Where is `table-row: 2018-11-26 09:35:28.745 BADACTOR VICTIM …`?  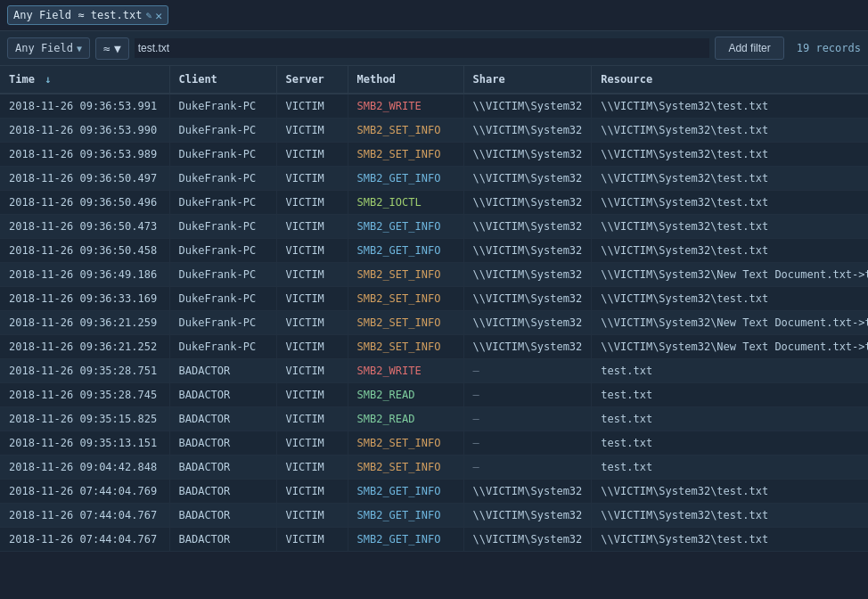 table-row: 2018-11-26 09:35:28.745 BADACTOR VICTIM … is located at coordinates (434, 396).